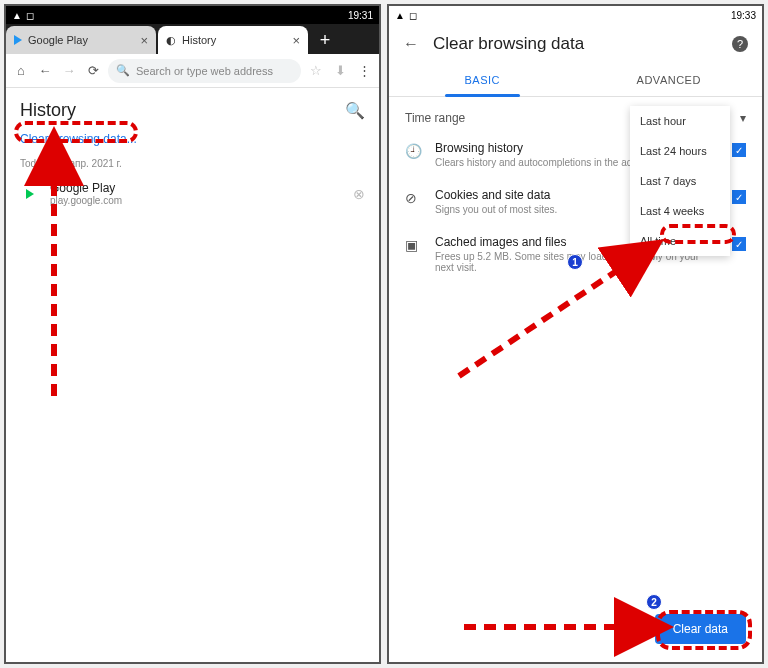  I want to click on dropdown-option: Last 4 weeks, so click(680, 211).